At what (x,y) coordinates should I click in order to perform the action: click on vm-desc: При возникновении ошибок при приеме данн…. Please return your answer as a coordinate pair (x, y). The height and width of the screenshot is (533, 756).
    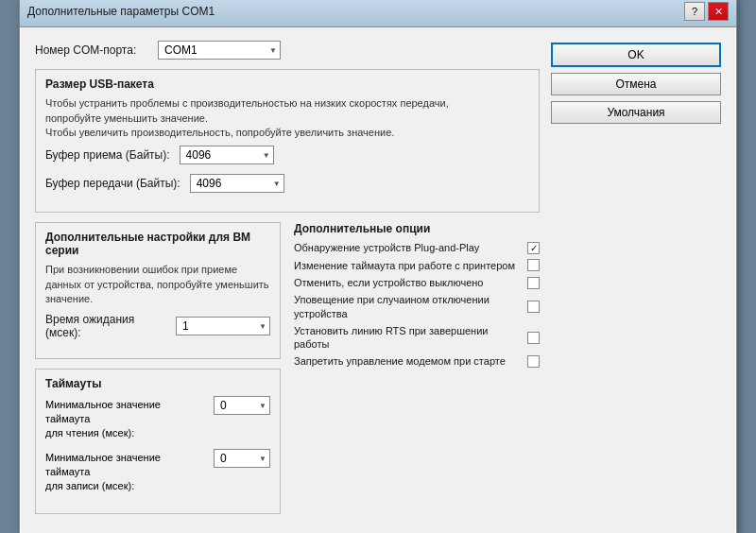
    Looking at the image, I should click on (158, 284).